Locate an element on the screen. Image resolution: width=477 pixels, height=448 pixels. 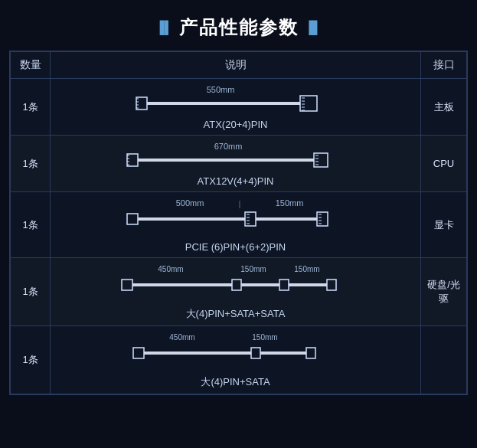
cable-diagram: 450mm150mm150mm大(4)PIN+SATA+SATA is located at coordinates (236, 292).